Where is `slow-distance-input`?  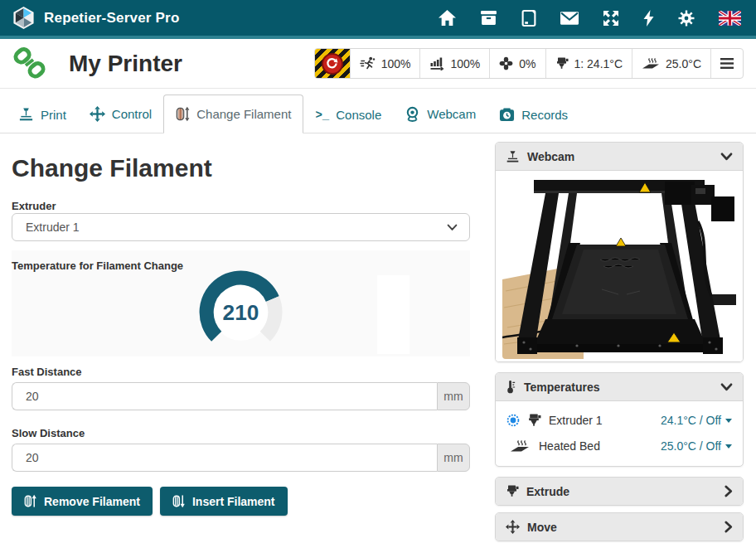
slow-distance-input is located at coordinates (224, 458).